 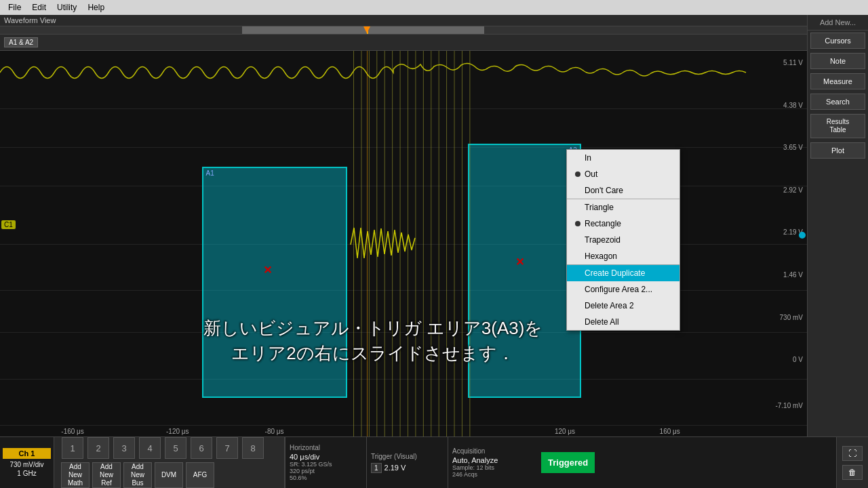 I want to click on t-label-1: -160 μs, so click(x=73, y=431).